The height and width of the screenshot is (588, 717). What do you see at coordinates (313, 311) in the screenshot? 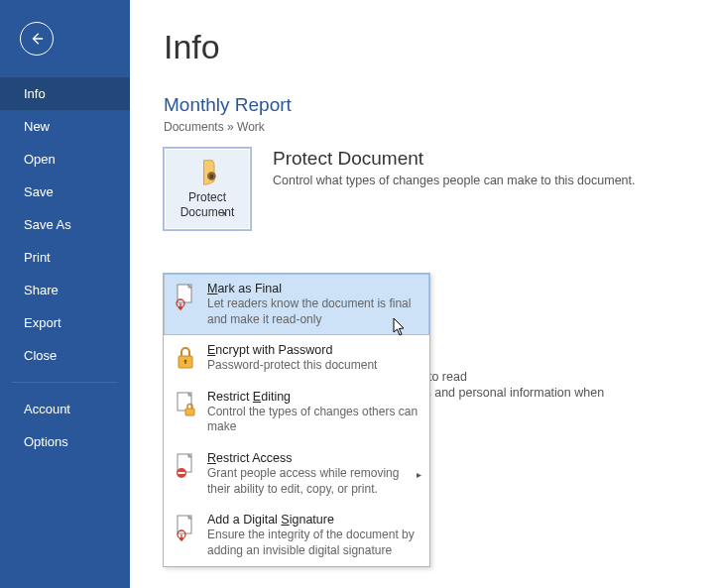
I see `menu-item-desc: Let readers know the document is final a…` at bounding box center [313, 311].